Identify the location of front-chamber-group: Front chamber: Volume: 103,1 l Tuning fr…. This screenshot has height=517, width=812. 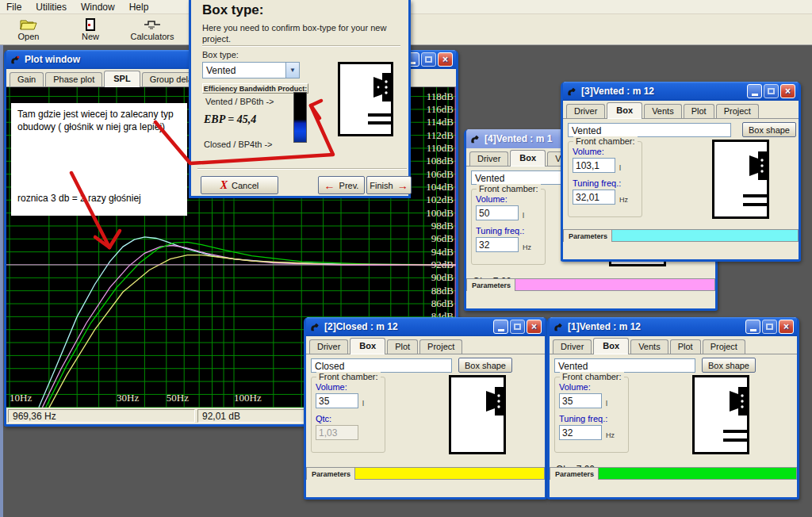
(605, 179).